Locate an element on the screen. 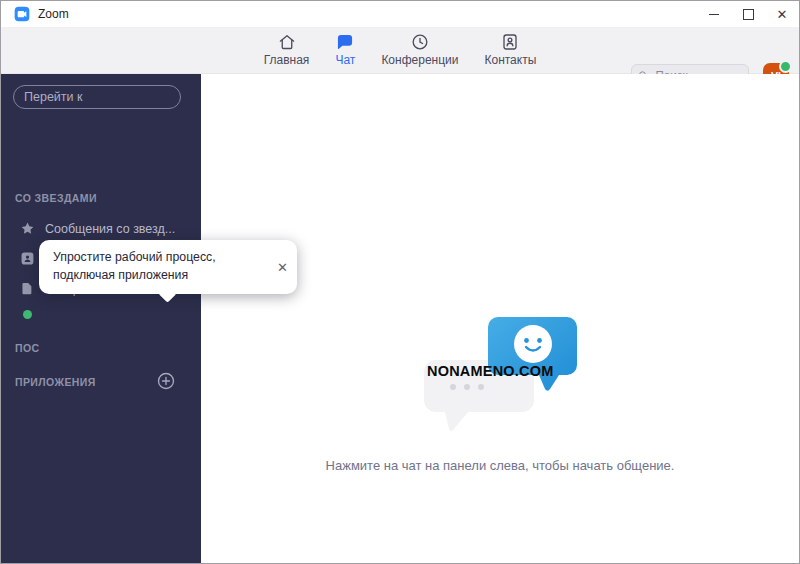 The height and width of the screenshot is (564, 800). tooltip-close-button: ✕ is located at coordinates (282, 266).